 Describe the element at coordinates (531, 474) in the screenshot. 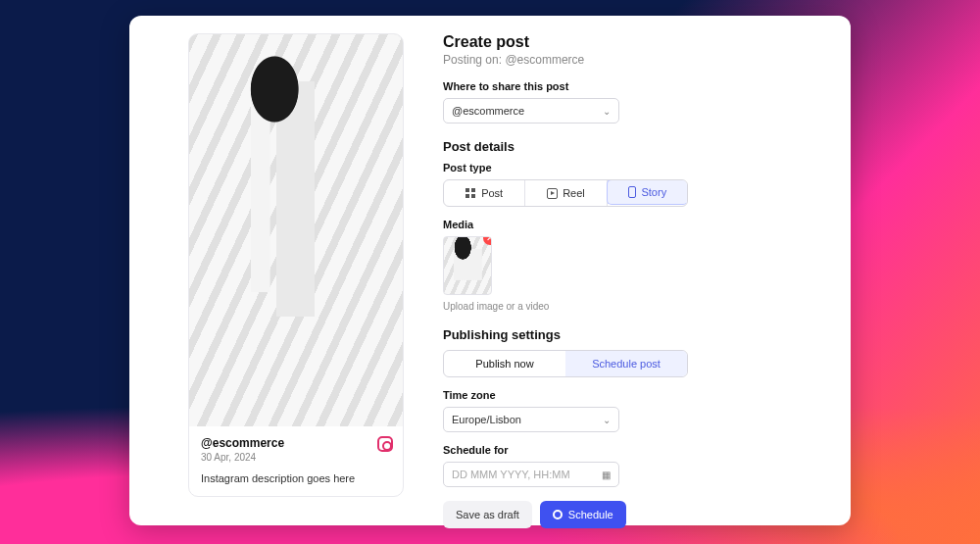

I see `schedule-datetime-input: DD MMM YYYY, HH:MM ▦` at that location.